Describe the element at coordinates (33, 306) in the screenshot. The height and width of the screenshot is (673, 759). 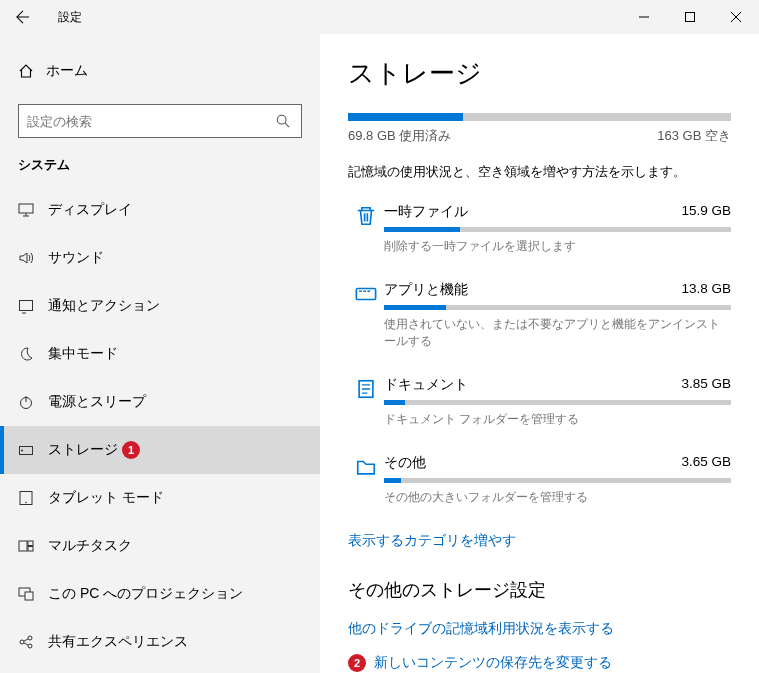
I see `notifications-icon` at that location.